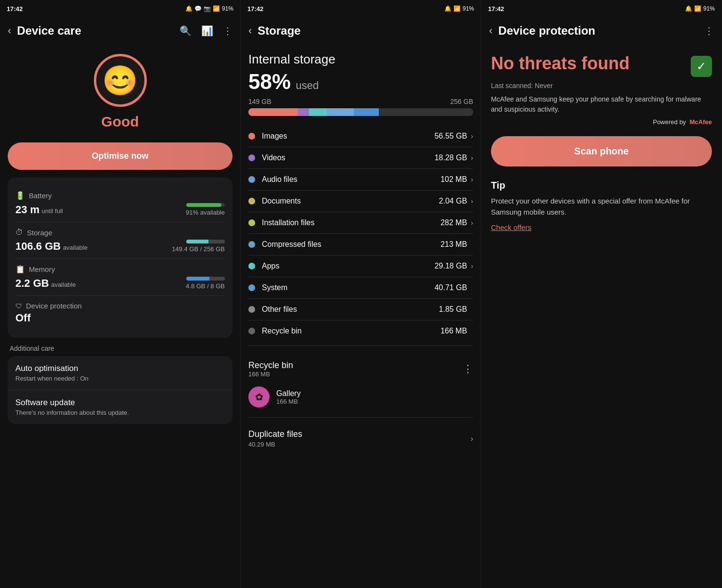  I want to click on storage-row-images: Images 56.55 GB ›, so click(361, 137).